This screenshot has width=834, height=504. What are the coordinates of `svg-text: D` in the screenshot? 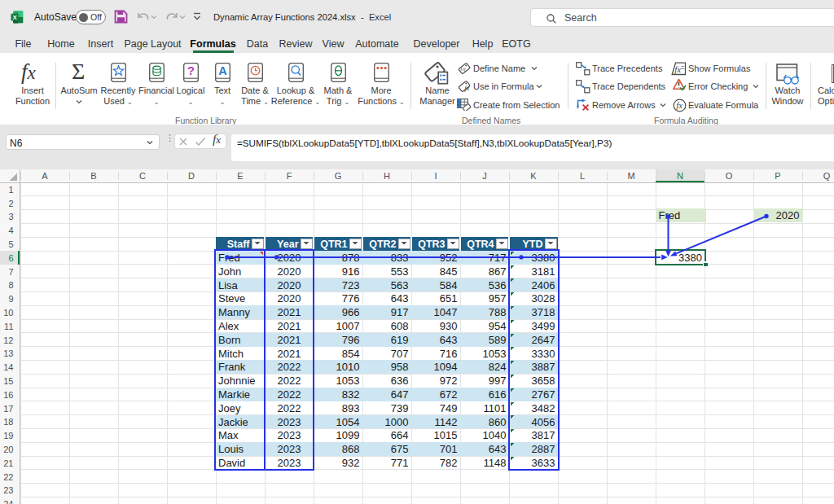 It's located at (191, 176).